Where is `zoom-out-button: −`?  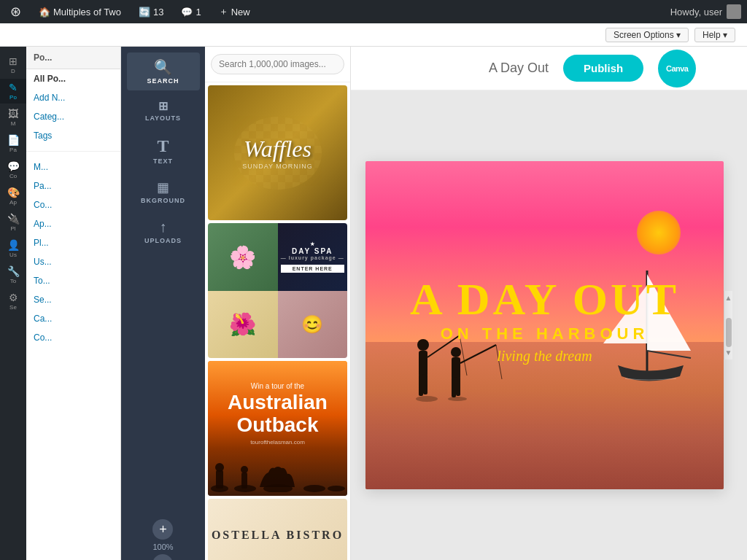 zoom-out-button: − is located at coordinates (163, 557).